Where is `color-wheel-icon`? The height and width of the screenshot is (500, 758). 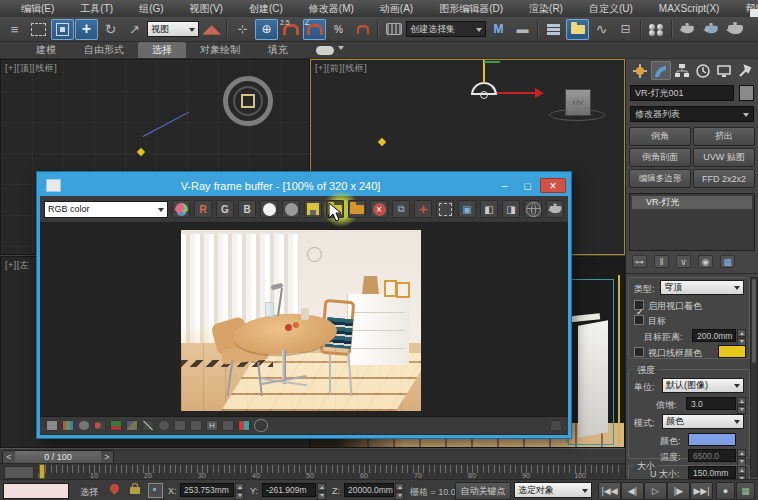 color-wheel-icon is located at coordinates (181, 209).